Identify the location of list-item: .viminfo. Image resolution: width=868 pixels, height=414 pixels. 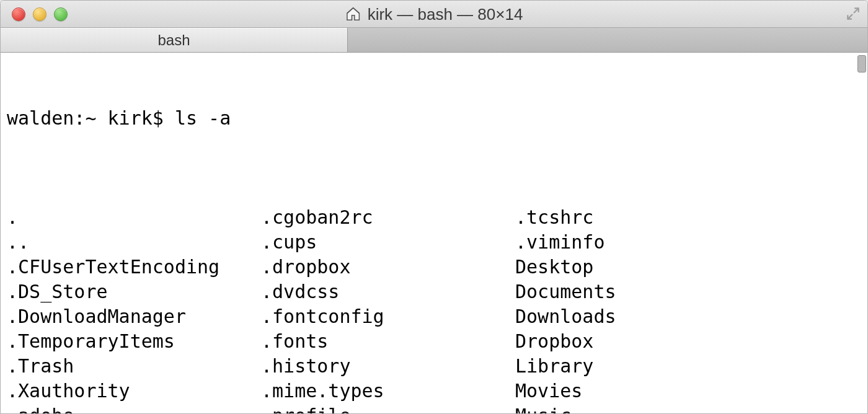
(688, 242).